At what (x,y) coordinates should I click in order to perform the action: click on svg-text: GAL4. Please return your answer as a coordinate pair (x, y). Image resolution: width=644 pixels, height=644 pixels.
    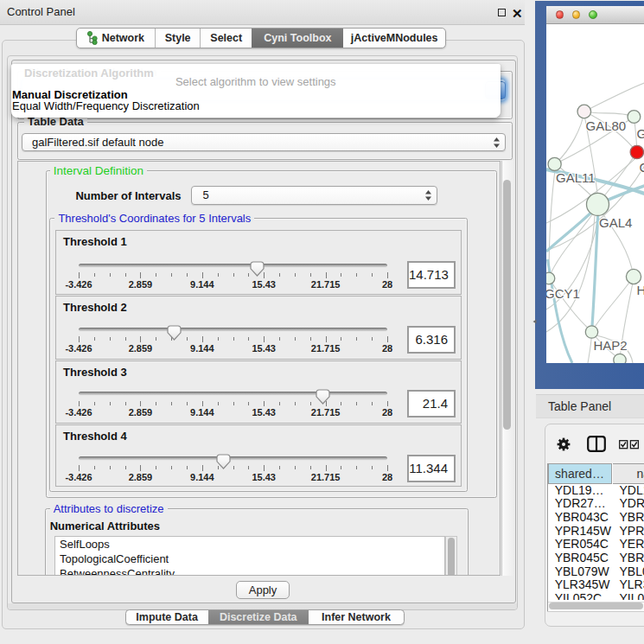
    Looking at the image, I should click on (615, 223).